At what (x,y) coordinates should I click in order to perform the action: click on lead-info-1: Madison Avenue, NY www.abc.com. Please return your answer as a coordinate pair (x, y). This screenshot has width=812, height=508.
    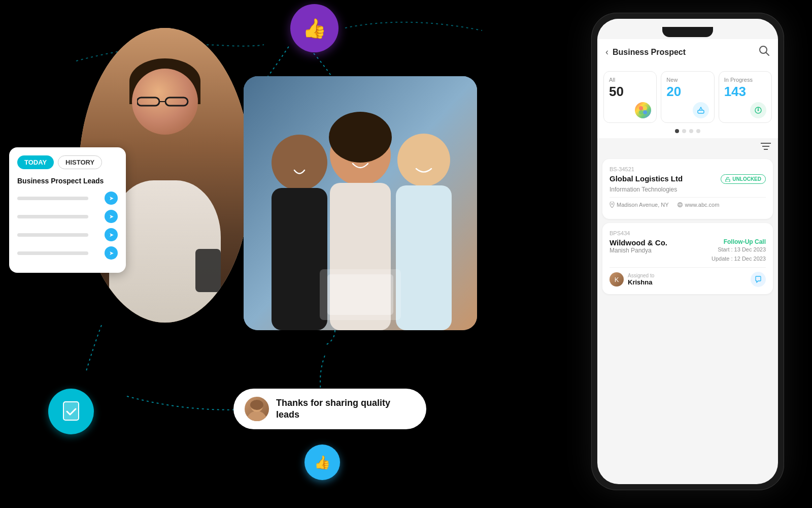
    Looking at the image, I should click on (688, 205).